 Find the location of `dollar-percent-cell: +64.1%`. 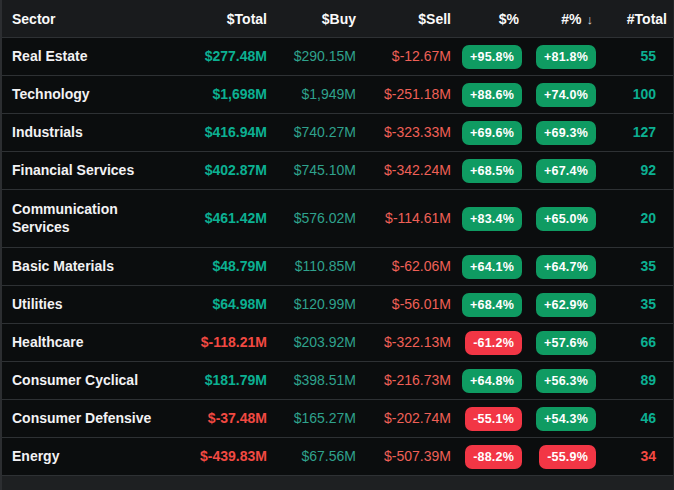

dollar-percent-cell: +64.1% is located at coordinates (486, 267).